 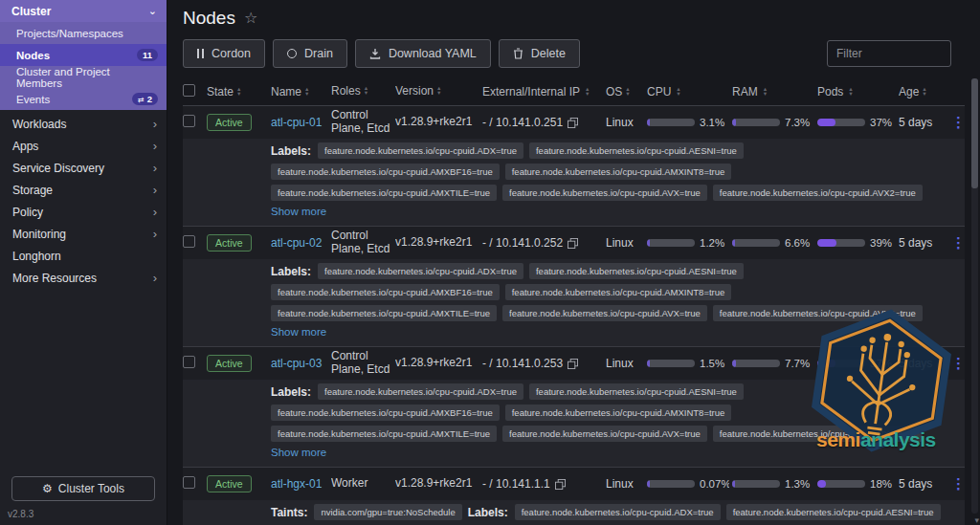 I want to click on column-header-ram: RAM▲▼, so click(x=773, y=92).